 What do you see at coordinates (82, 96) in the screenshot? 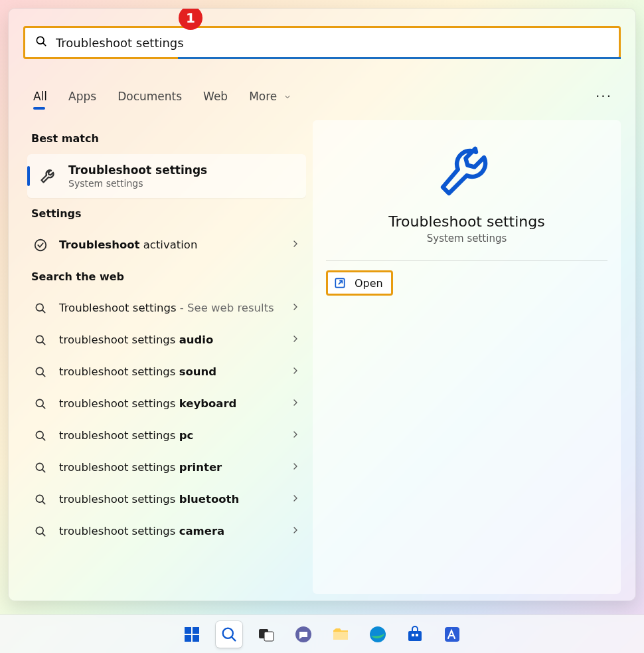
I see `tab-apps: Apps` at bounding box center [82, 96].